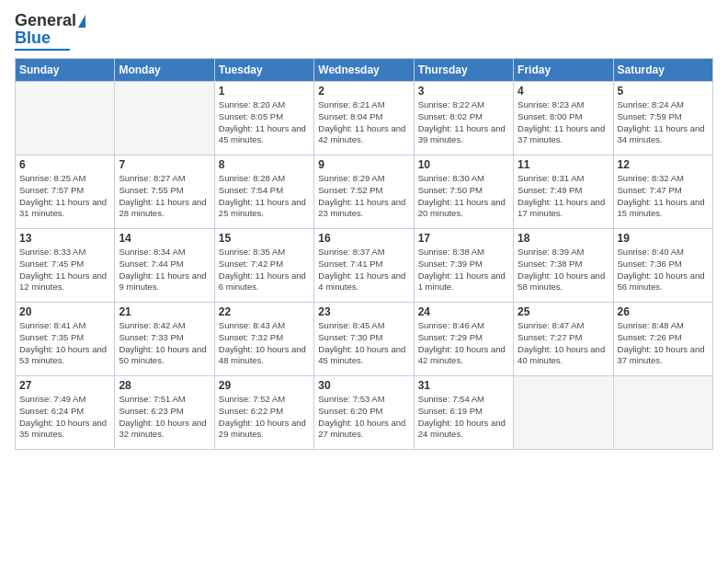 The width and height of the screenshot is (728, 563). I want to click on day-number: 19, so click(664, 238).